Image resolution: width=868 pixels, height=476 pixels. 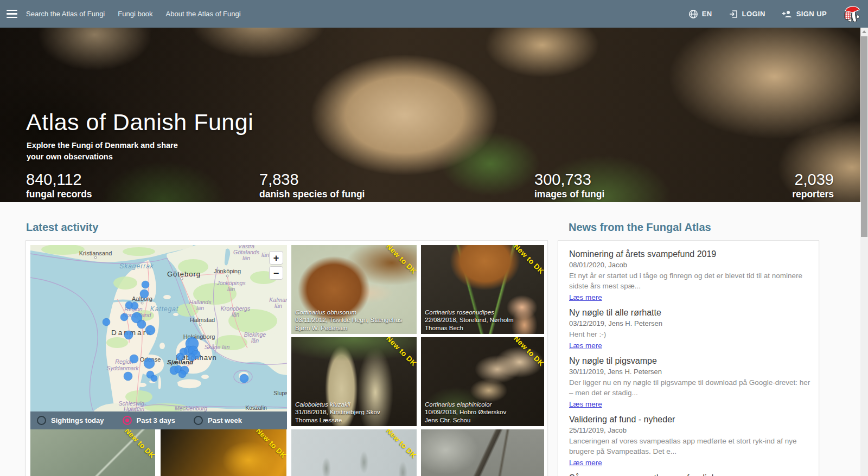 What do you see at coordinates (134, 409) in the screenshot?
I see `svg-text: Holstein` at bounding box center [134, 409].